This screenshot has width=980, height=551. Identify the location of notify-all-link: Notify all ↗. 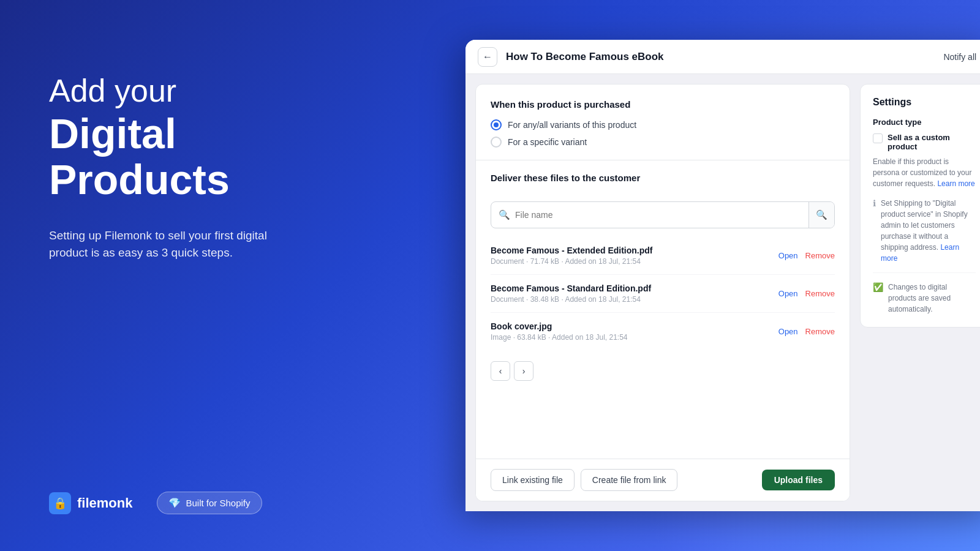
(962, 57).